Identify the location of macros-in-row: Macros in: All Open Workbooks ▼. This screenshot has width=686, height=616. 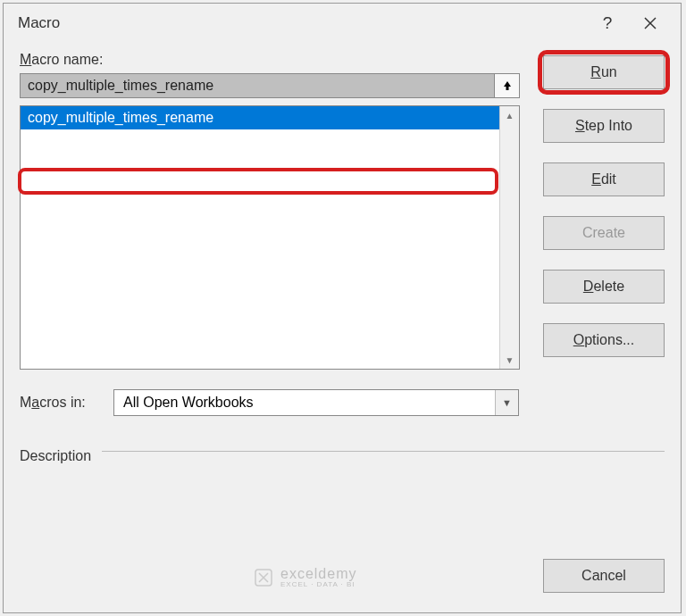
(342, 403).